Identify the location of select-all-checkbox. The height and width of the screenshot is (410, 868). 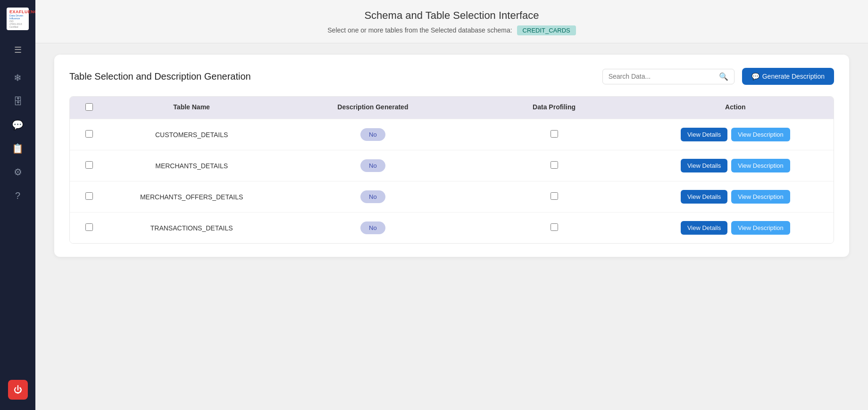
(89, 107).